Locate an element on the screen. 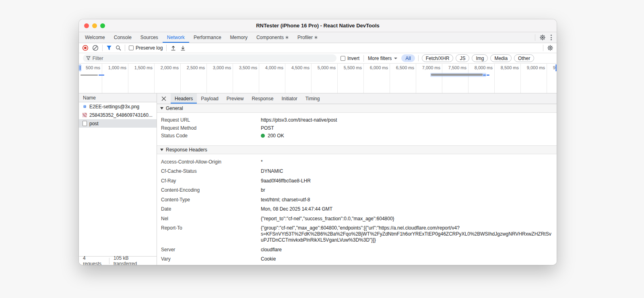  request-row: post is located at coordinates (118, 123).